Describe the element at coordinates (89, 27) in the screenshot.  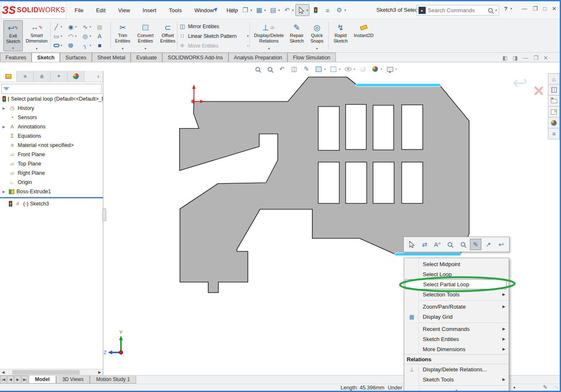
I see `spline-tool: ∿▾` at that location.